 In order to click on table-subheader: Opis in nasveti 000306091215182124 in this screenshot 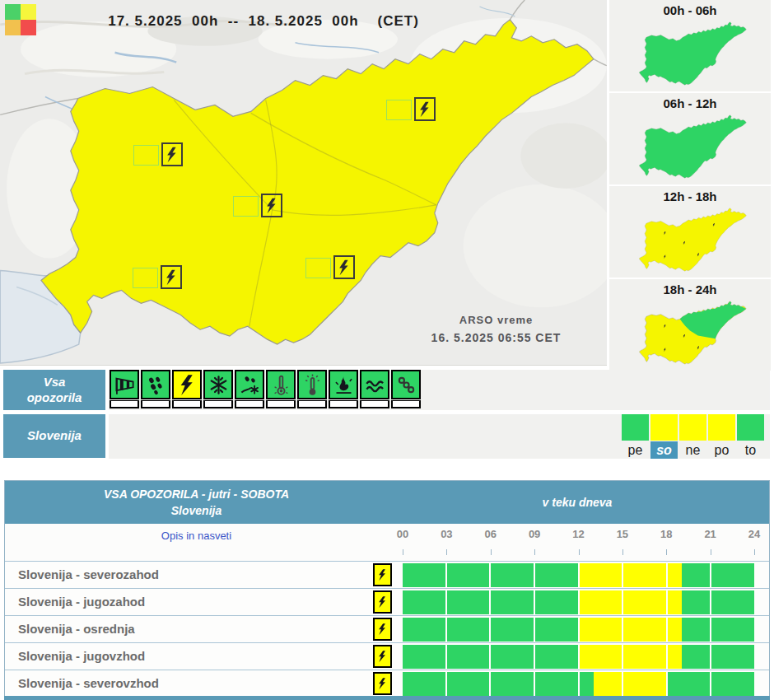, I will do `click(387, 542)`.